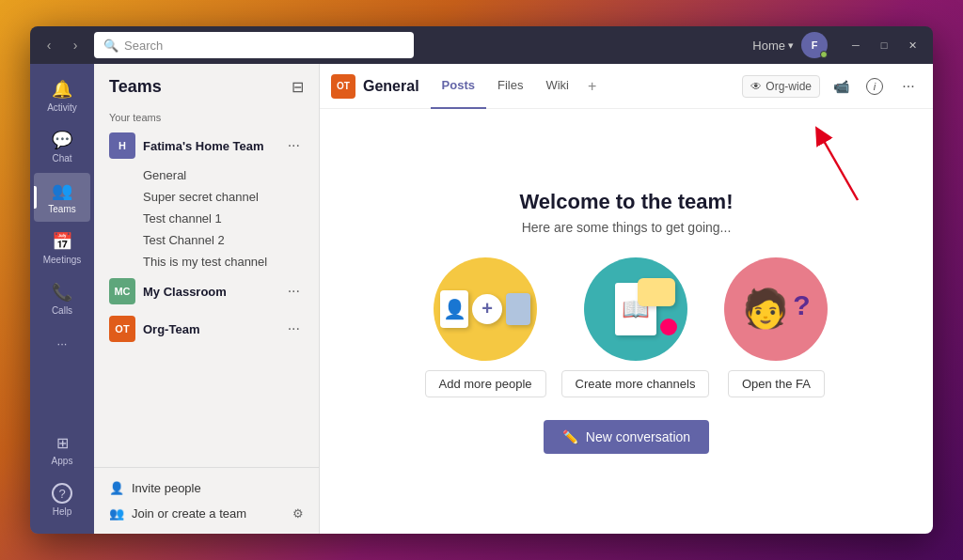 The height and width of the screenshot is (560, 963). I want to click on add-people-illustration: 👤 +, so click(485, 309).